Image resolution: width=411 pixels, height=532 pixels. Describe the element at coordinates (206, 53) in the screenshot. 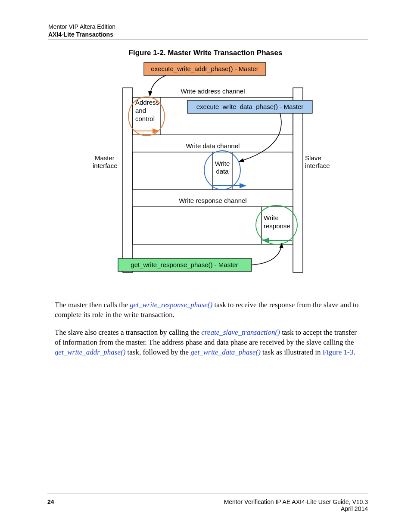

I see `figure-caption: Figure 1-2. Master Write Transaction Pha…` at that location.